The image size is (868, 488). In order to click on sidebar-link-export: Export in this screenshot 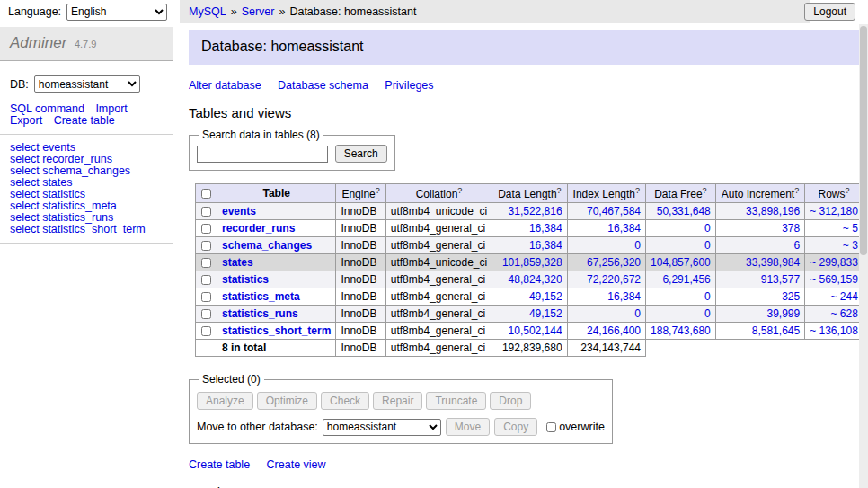, I will do `click(26, 120)`.